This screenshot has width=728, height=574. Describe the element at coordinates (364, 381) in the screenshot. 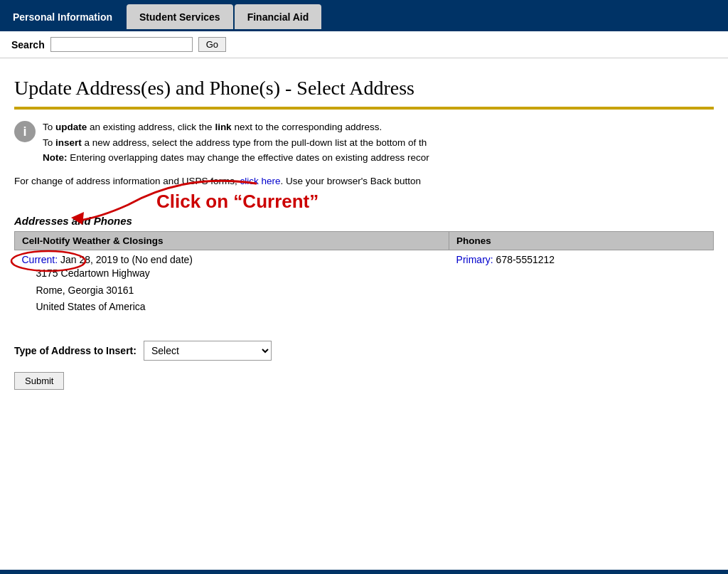

I see `submit-section: Submit` at that location.